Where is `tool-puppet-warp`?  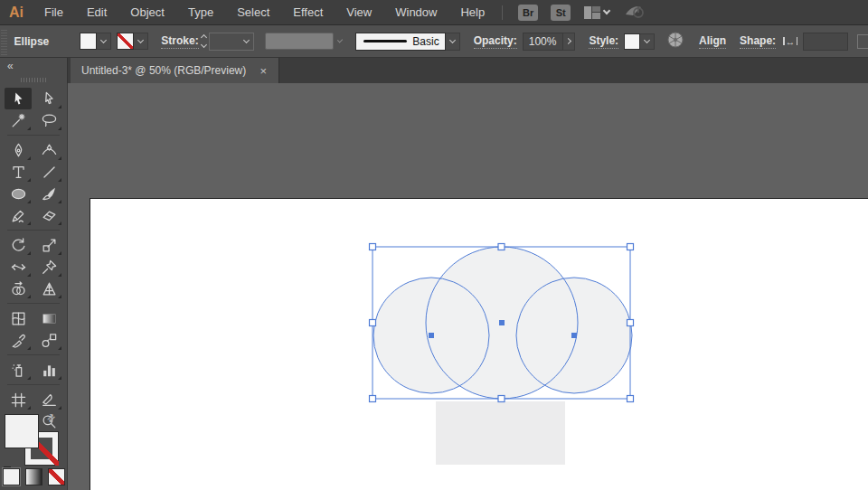 tool-puppet-warp is located at coordinates (49, 267).